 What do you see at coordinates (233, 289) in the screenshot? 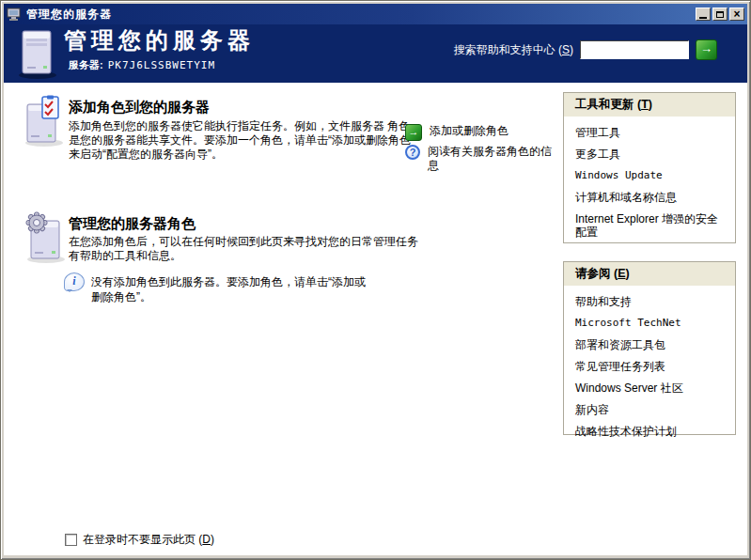
I see `no-roles-note: 没有添加角色到此服务器。要添加角色，请单击“添加或删除角色”。` at bounding box center [233, 289].